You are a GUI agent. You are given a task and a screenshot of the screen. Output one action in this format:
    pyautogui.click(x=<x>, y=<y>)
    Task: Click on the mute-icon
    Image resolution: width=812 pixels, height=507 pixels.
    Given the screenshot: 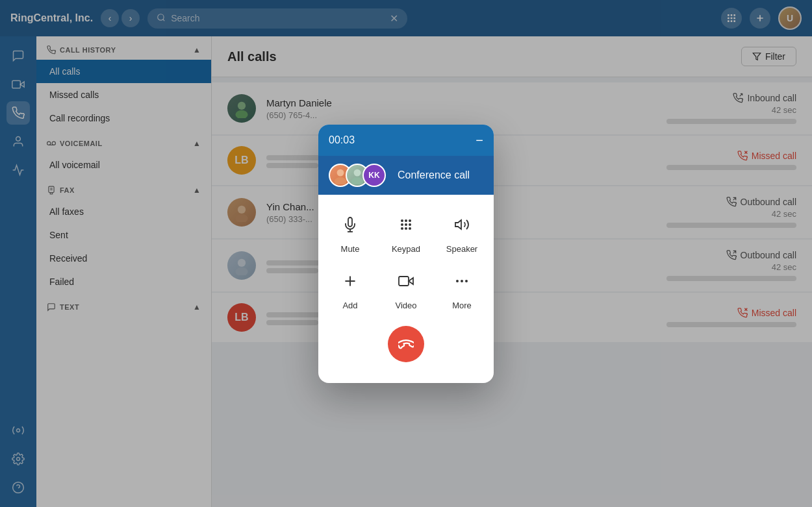 What is the action you would take?
    pyautogui.click(x=350, y=225)
    